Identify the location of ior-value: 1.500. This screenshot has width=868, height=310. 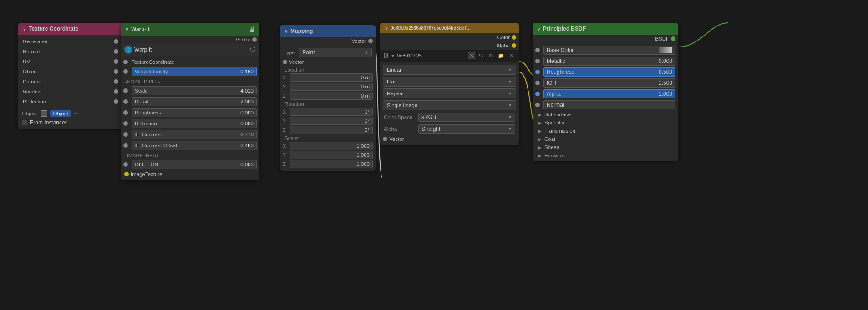
(665, 83).